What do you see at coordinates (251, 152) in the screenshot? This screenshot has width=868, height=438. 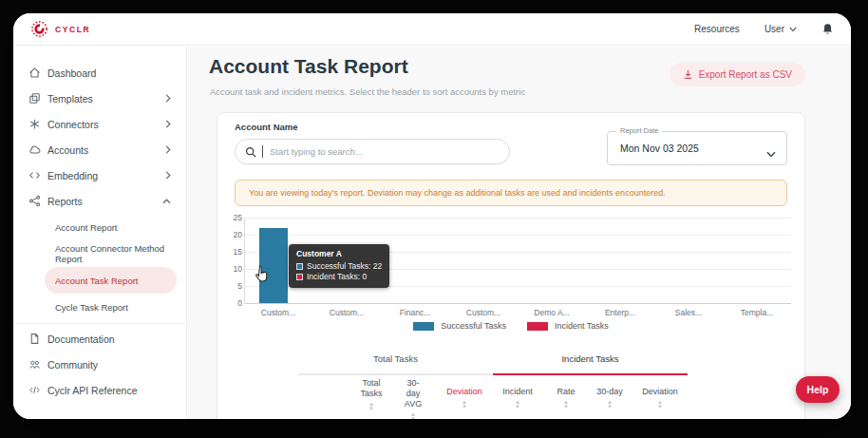 I see `search-icon` at bounding box center [251, 152].